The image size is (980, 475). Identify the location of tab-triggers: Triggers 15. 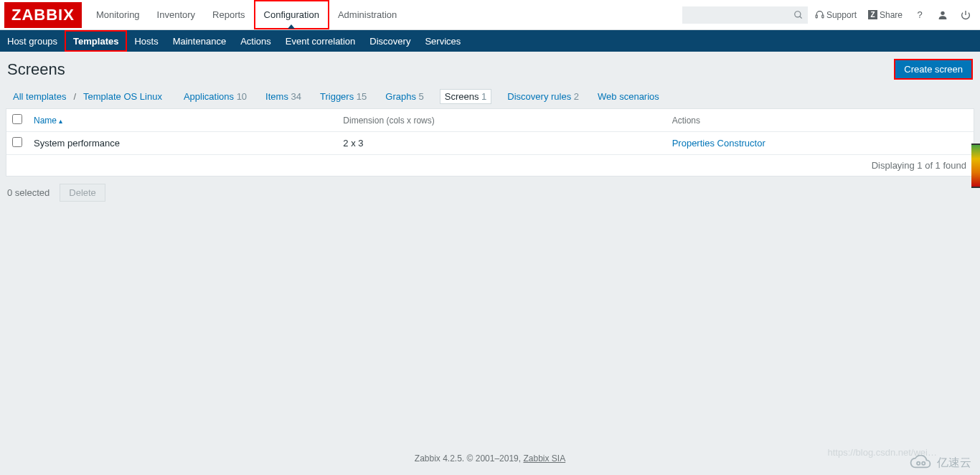
(343, 96).